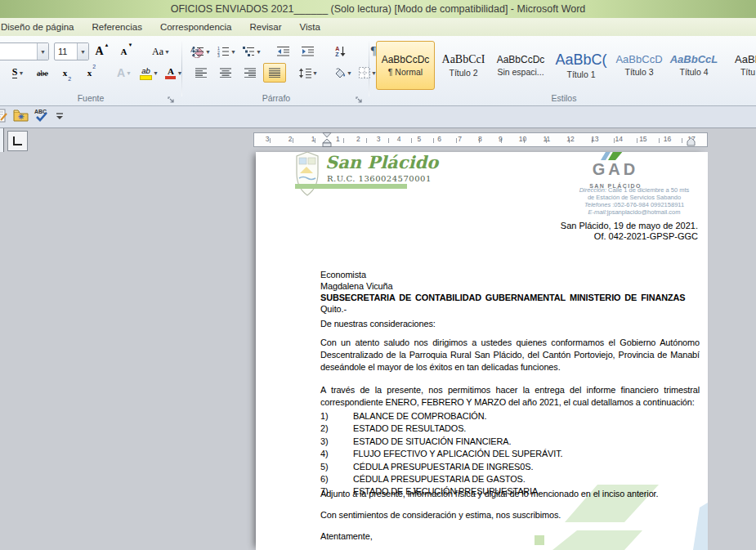 The image size is (756, 550). Describe the element at coordinates (639, 65) in the screenshot. I see `style-chip-titulo-3: AaBbCcD Título 3` at that location.